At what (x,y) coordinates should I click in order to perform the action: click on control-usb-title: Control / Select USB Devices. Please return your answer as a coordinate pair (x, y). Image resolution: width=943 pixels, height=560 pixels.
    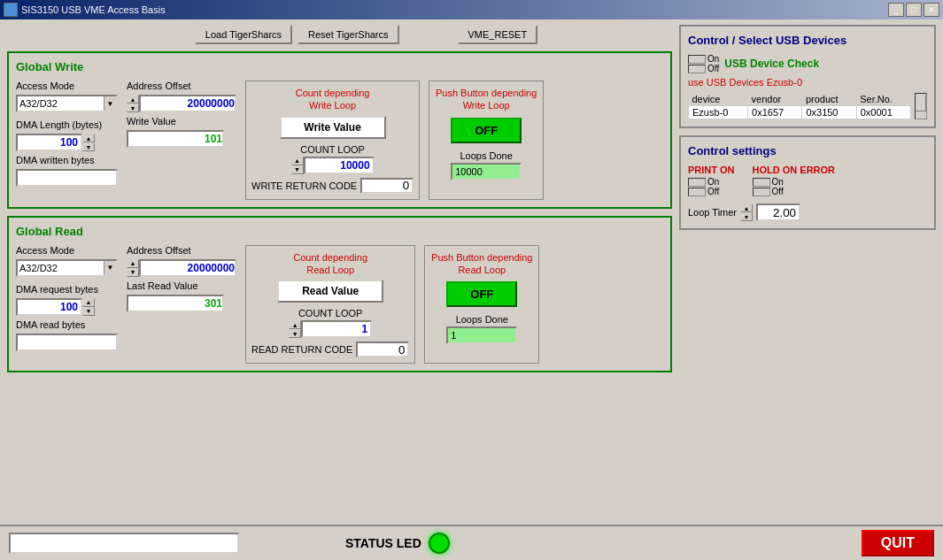
    Looking at the image, I should click on (808, 41).